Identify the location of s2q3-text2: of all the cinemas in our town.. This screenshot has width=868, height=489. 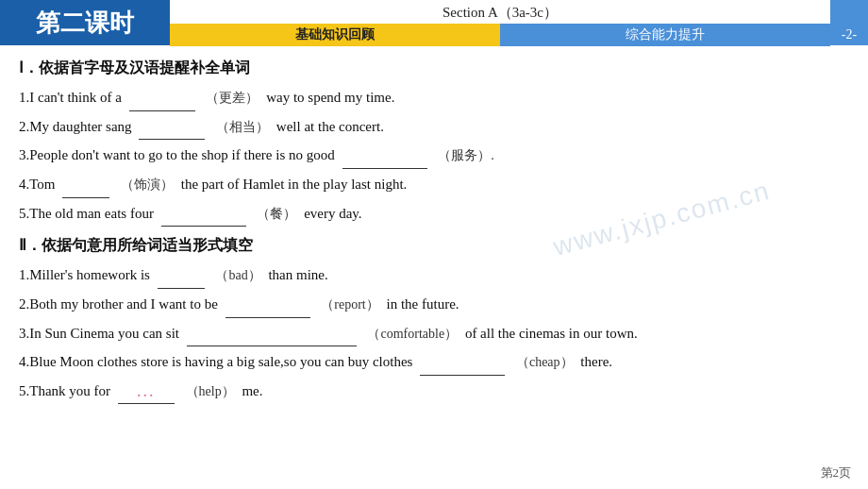
(551, 333).